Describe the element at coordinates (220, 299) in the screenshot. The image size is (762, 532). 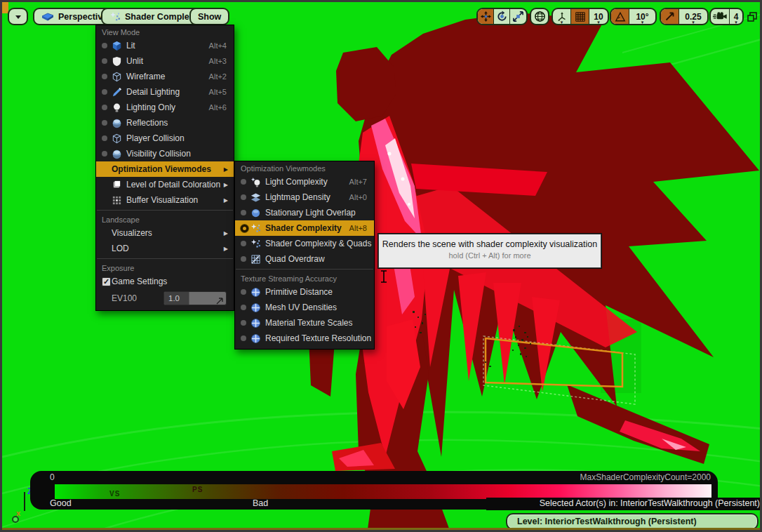
I see `resize-handle-icon` at that location.